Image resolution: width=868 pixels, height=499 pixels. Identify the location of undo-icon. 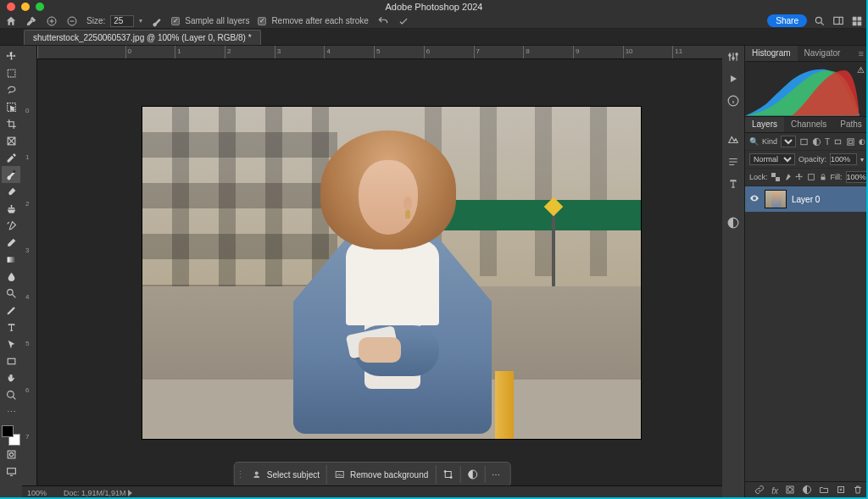
(383, 21).